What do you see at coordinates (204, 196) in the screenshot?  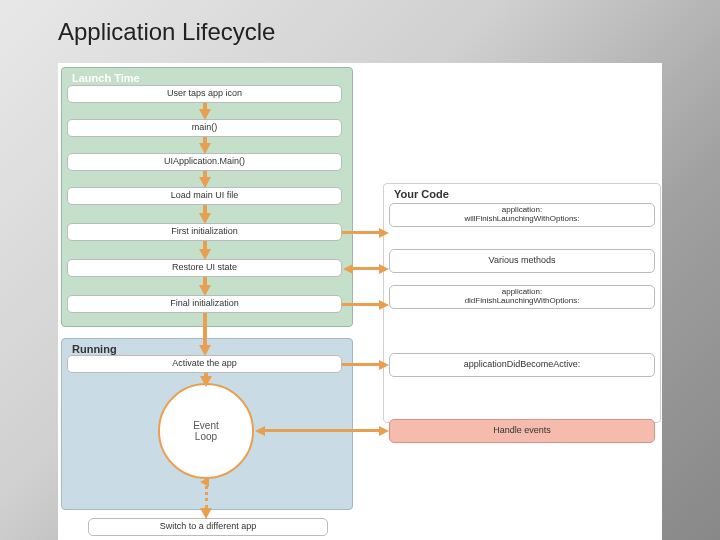 I see `step-load-ui: Load main UI file` at bounding box center [204, 196].